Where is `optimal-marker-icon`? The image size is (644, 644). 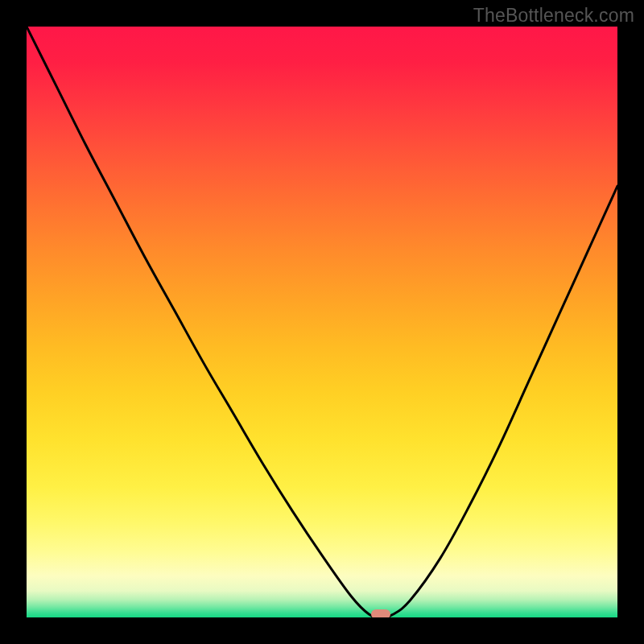
optimal-marker-icon is located at coordinates (381, 613).